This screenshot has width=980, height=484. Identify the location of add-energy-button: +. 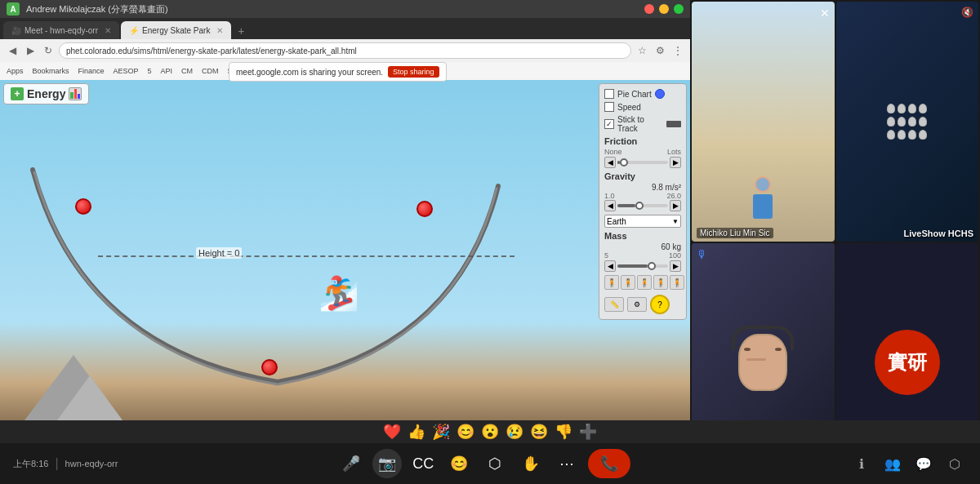
(17, 94).